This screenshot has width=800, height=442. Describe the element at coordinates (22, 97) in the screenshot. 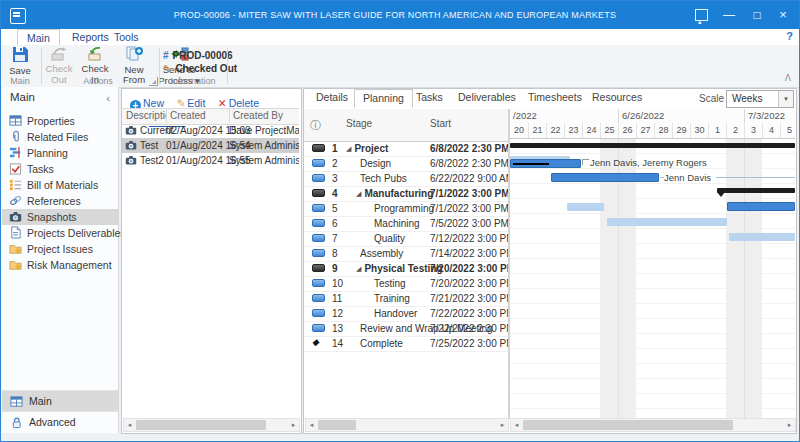

I see `sidebar-header: Main` at that location.